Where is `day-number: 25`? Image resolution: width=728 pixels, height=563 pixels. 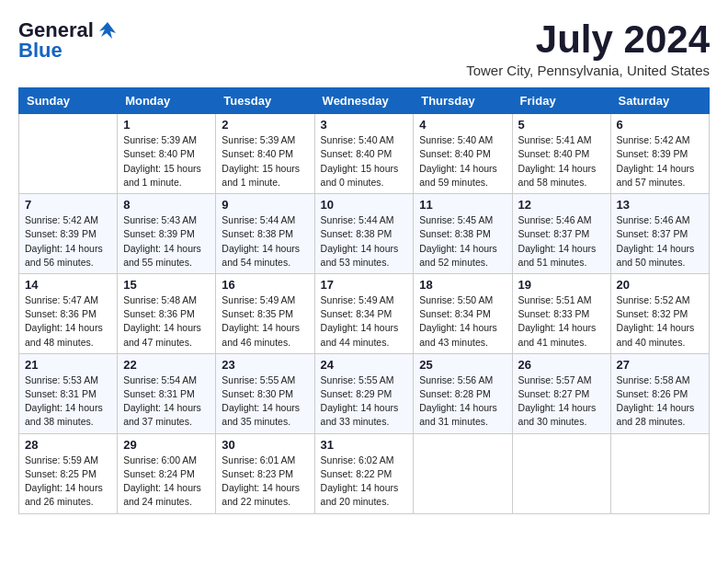
day-number: 25 is located at coordinates (462, 364).